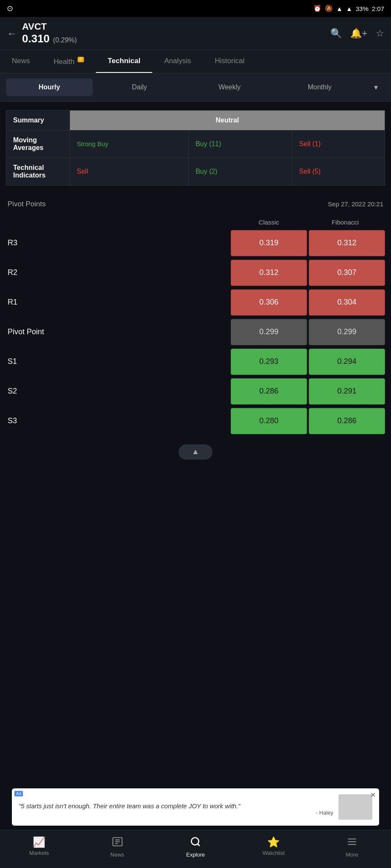 The width and height of the screenshot is (391, 868). I want to click on top-tab-bar: News Health P Technical Analysis Histori…, so click(196, 62).